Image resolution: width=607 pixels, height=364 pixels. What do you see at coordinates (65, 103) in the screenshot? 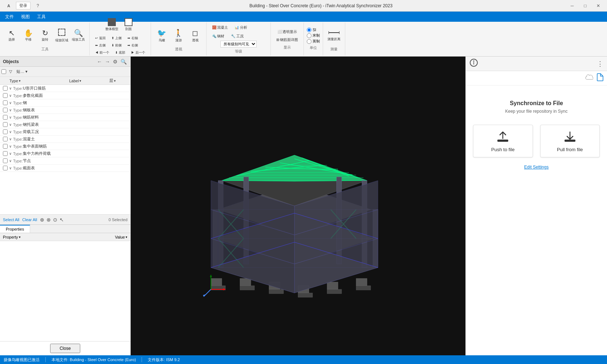
I see `list-item: ∨ Type: 钢` at bounding box center [65, 103].